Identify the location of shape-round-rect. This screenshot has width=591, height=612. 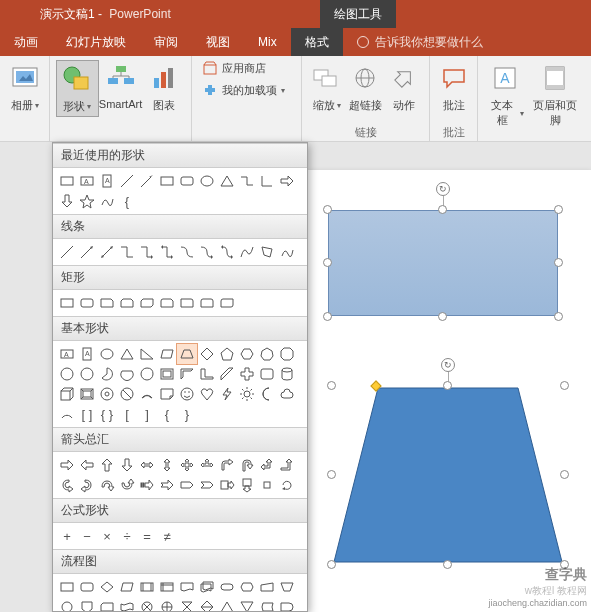
(87, 303).